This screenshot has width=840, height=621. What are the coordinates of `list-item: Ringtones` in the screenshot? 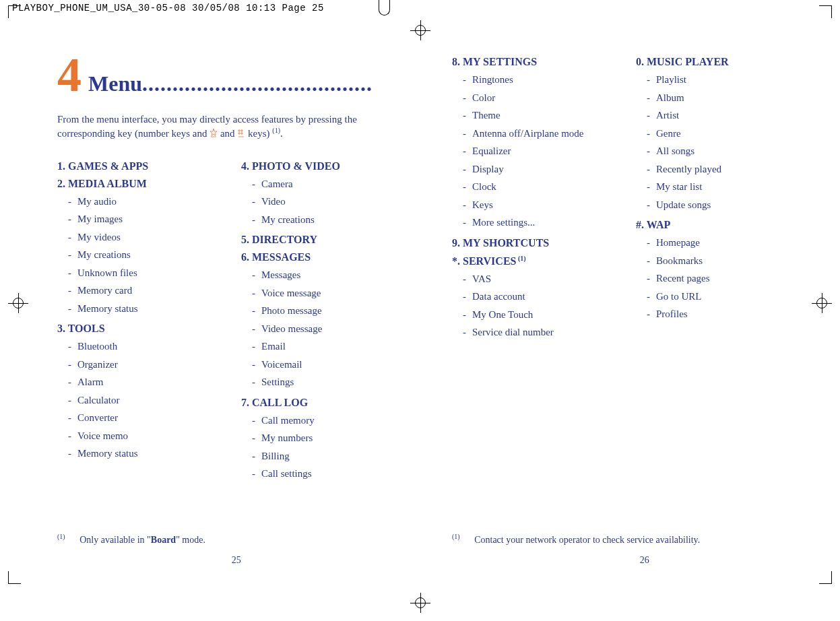 It's located at (534, 79).